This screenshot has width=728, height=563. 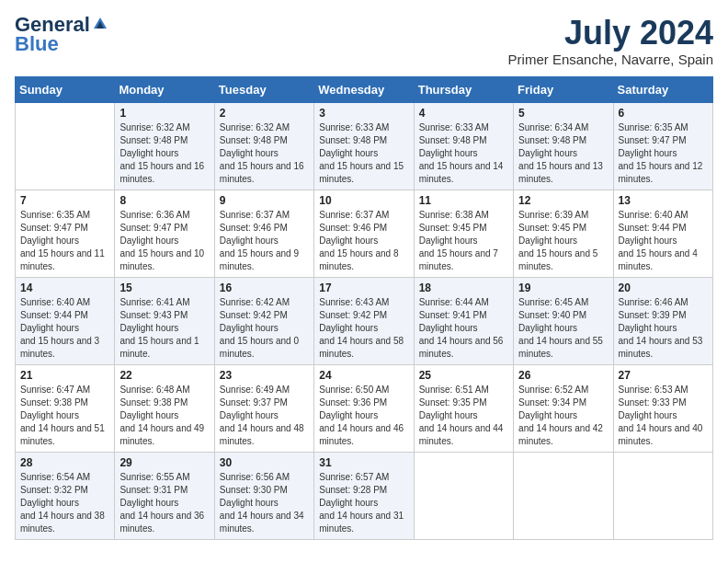 I want to click on calendar-cell: 9 Sunrise: 6:37 AMSunset: 9:46 PMDayligh…, so click(x=264, y=234).